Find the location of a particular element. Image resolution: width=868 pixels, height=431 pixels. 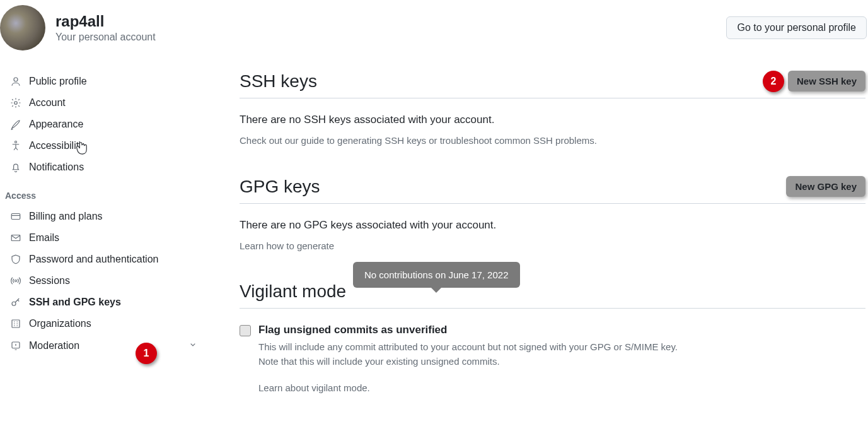

sidebar-item-password: Password and authentication is located at coordinates (107, 259).